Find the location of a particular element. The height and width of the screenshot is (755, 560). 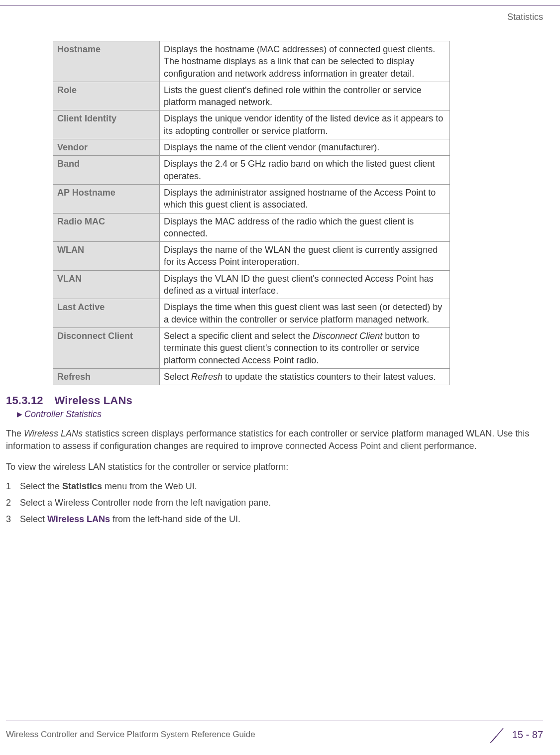

section-number: 15.3.12 is located at coordinates (25, 400).